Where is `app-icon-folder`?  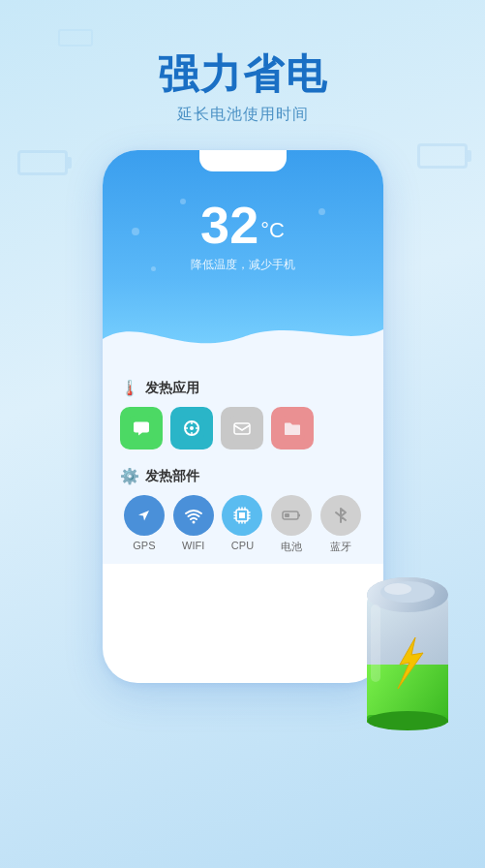 app-icon-folder is located at coordinates (292, 428).